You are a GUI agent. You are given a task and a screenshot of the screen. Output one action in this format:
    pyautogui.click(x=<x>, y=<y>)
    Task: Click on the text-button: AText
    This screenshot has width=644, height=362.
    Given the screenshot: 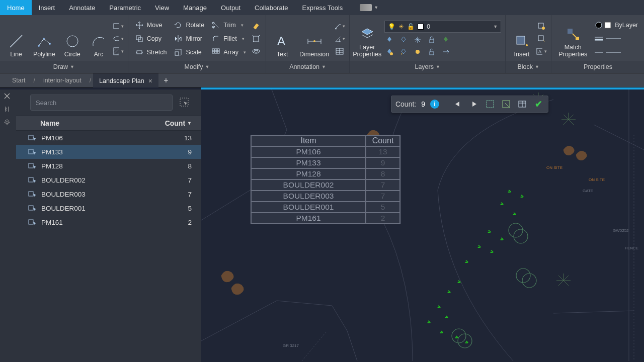 What is the action you would take?
    pyautogui.click(x=282, y=39)
    